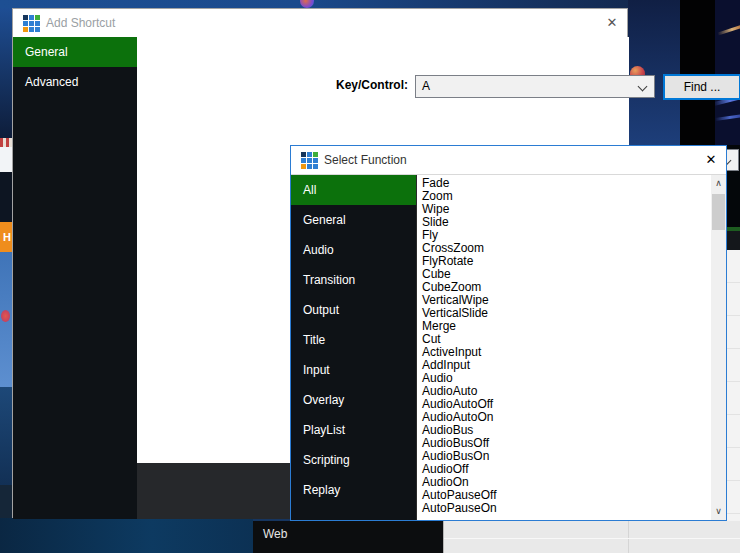 The height and width of the screenshot is (553, 740). Describe the element at coordinates (564, 366) in the screenshot. I see `function-option-addinput: AddInput` at that location.